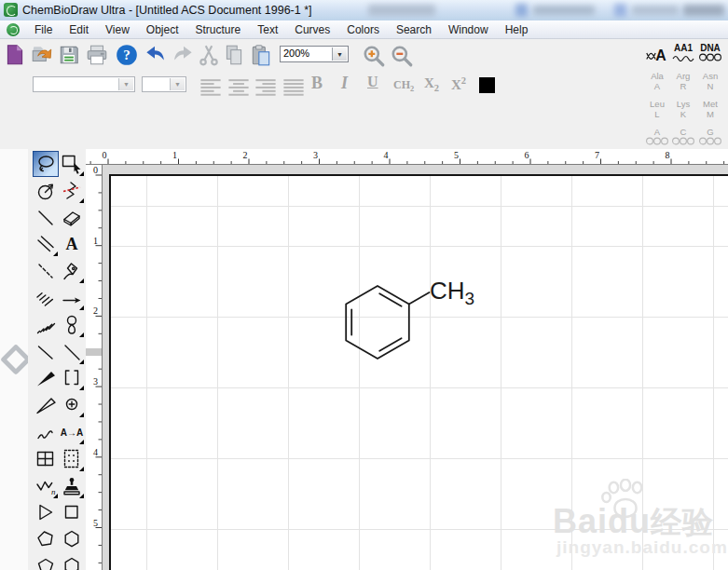 The image size is (728, 570). Describe the element at coordinates (43, 30) in the screenshot. I see `menu-item-file: File` at that location.